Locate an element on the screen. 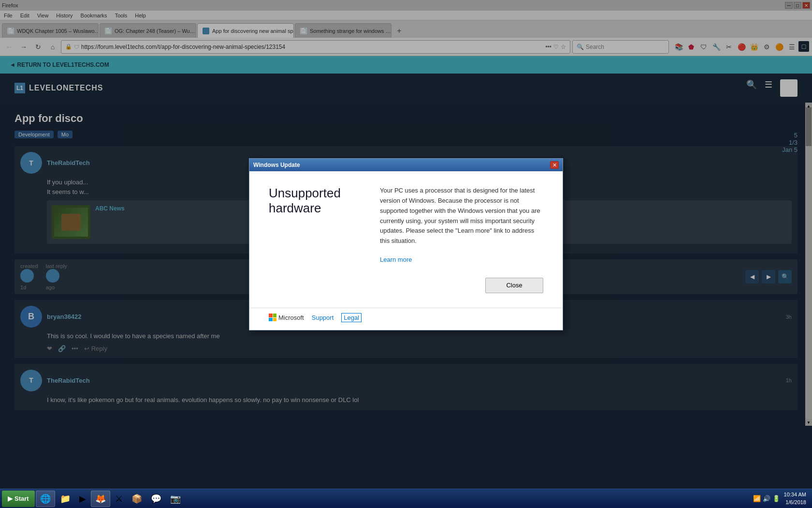 The image size is (812, 508). ms-flag-blue is located at coordinates (271, 320).